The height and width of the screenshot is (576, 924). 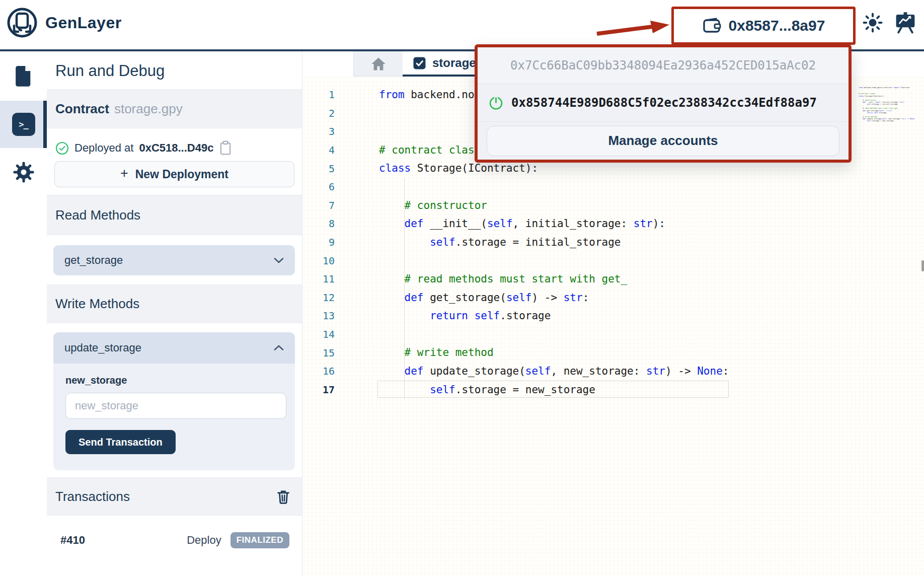 I want to click on code-line-11: 11 # read methods must start with get_, so click(x=523, y=279).